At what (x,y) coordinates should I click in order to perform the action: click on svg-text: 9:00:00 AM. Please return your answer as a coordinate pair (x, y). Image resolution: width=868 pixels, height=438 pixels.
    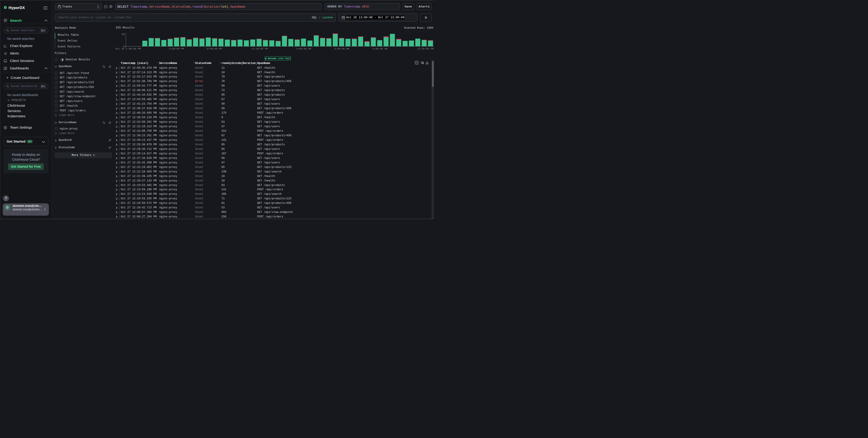
    Looking at the image, I should click on (380, 49).